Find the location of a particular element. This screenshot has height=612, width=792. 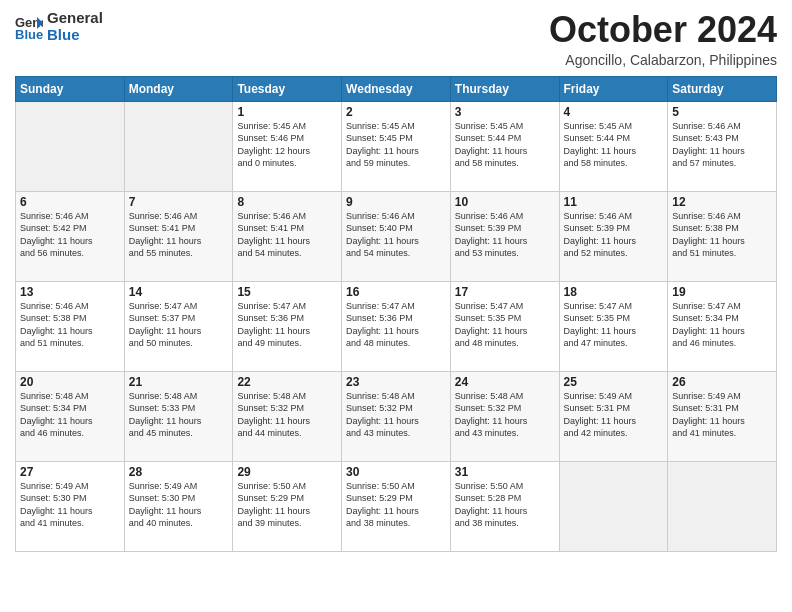

day-number: 20 is located at coordinates (70, 382).